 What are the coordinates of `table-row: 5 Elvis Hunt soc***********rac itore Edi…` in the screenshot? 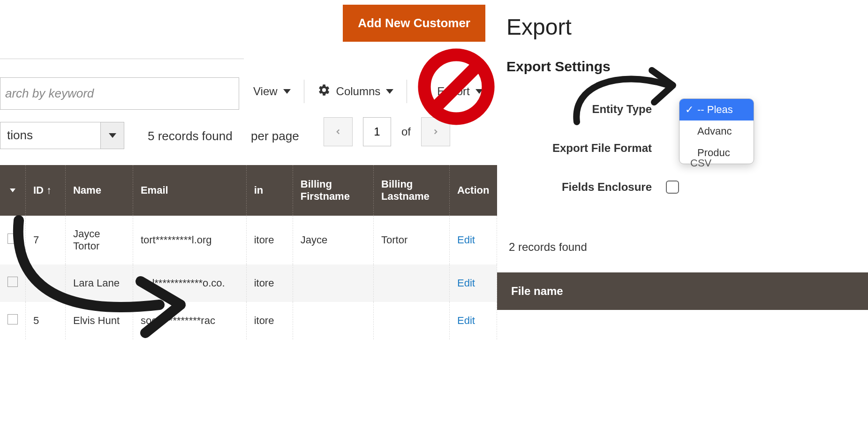 It's located at (249, 321).